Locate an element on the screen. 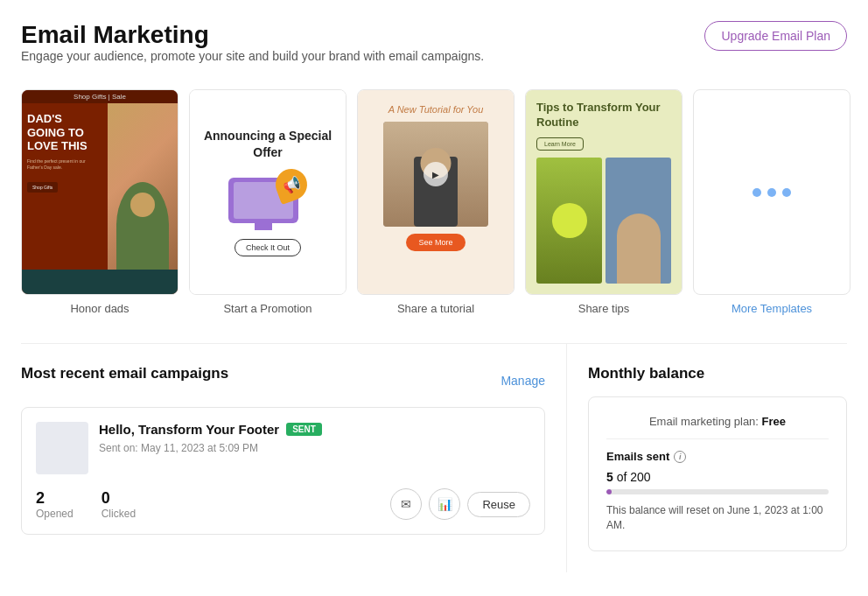 The height and width of the screenshot is (596, 868). emails-sent-section: Emails sent i is located at coordinates (718, 457).